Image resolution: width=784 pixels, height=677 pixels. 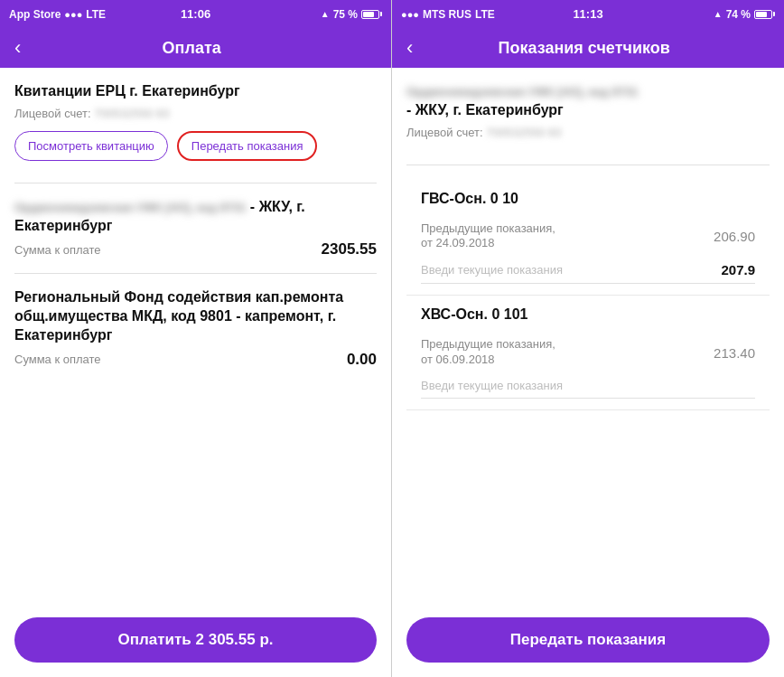 What do you see at coordinates (588, 386) in the screenshot?
I see `hvs-input-row: Введи текущие показания` at bounding box center [588, 386].